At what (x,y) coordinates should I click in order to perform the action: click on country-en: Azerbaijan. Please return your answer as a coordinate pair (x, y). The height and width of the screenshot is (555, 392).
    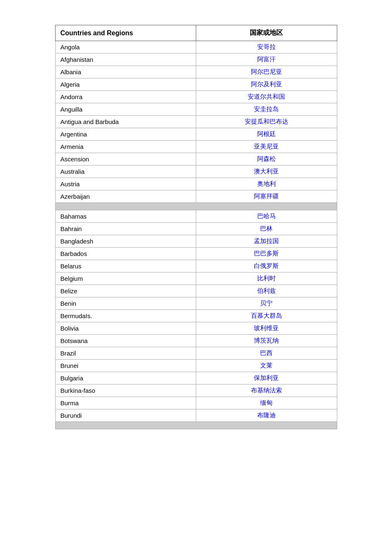
    Looking at the image, I should click on (126, 197).